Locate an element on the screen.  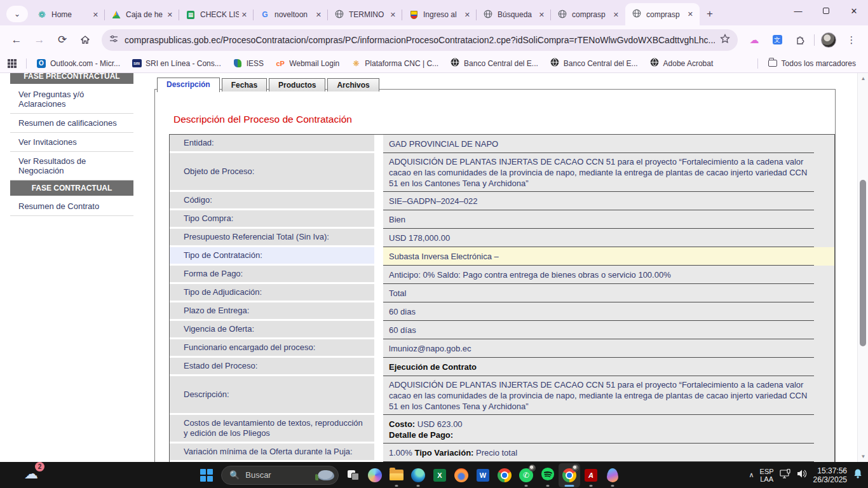
language-indicator: ESPLAA is located at coordinates (767, 475).